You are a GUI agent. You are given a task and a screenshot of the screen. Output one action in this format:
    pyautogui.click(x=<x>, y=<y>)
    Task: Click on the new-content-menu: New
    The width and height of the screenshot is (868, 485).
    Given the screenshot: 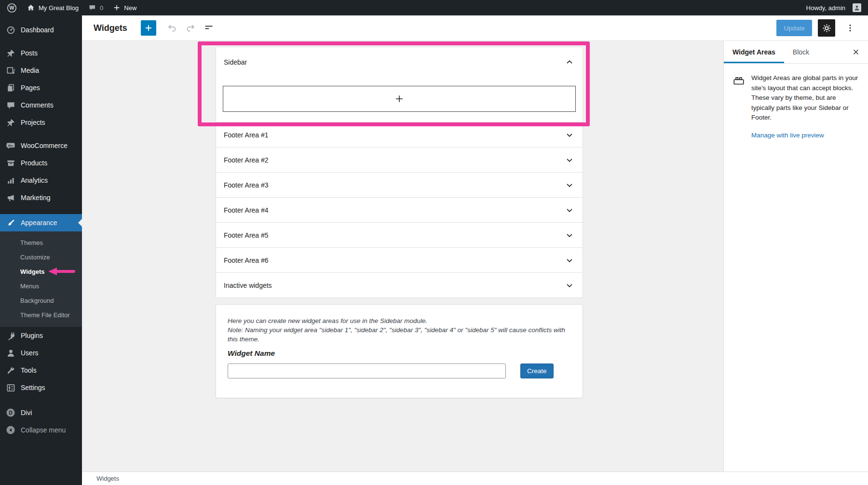 What is the action you would take?
    pyautogui.click(x=124, y=8)
    